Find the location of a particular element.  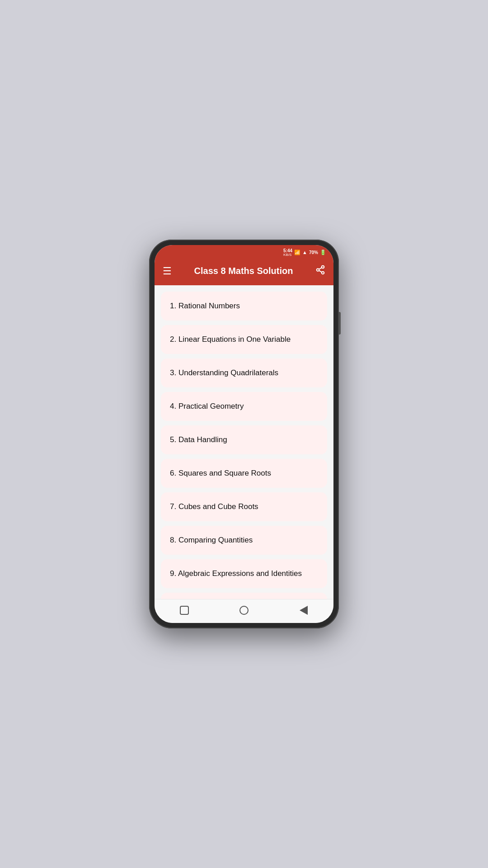

chapter-label-7: 7. Cubes and Cube Roots is located at coordinates (214, 506).